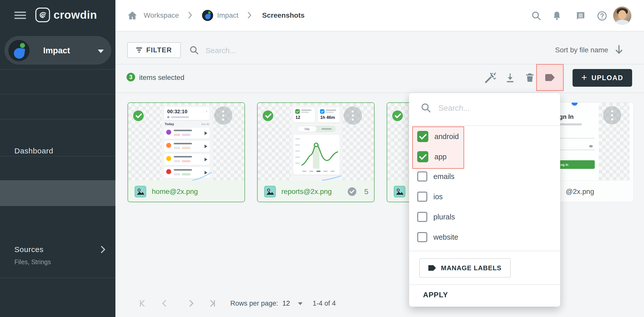 Image resolution: width=644 pixels, height=317 pixels. I want to click on rows-per-page-select: 12, so click(286, 303).